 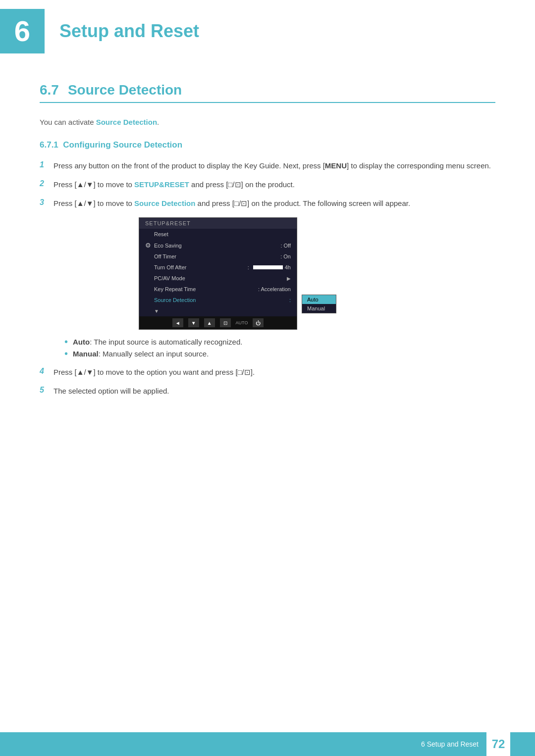 What do you see at coordinates (161, 184) in the screenshot?
I see `setup-reset-label: SETUP&RESET` at bounding box center [161, 184].